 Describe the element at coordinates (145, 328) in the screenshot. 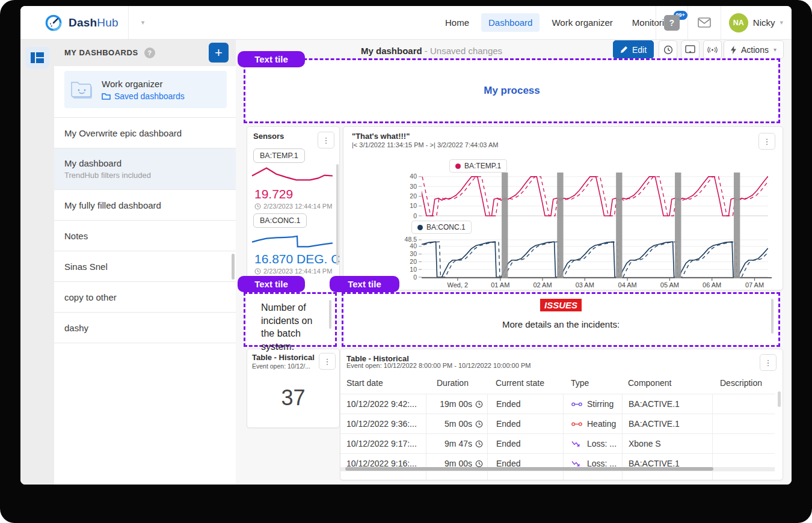

I see `sidebar-item-dashy: dashy` at that location.